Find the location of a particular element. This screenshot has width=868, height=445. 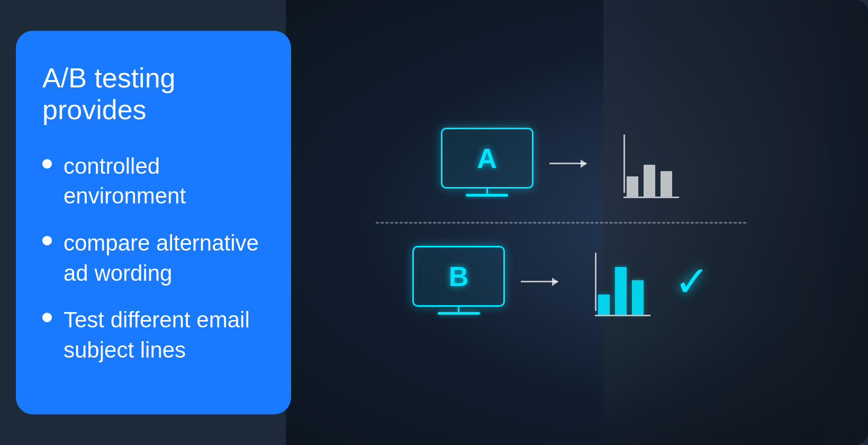

bullet-text-1: controlled environment is located at coordinates (164, 181).